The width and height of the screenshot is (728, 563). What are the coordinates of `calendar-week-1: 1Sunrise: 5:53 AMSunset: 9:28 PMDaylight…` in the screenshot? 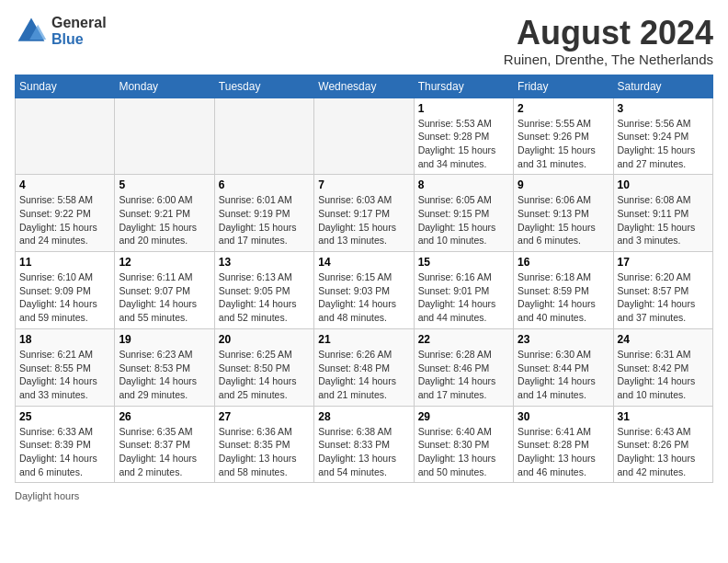 It's located at (364, 136).